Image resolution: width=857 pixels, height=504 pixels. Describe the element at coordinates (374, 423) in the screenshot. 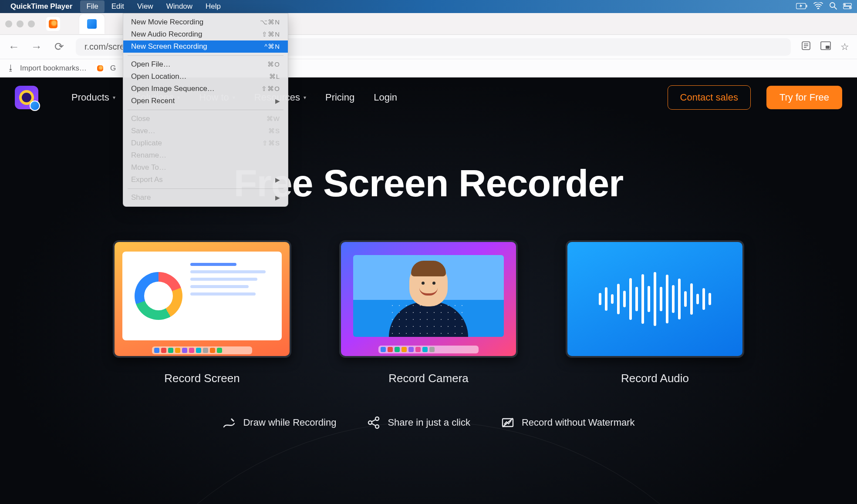

I see `share-icon` at that location.